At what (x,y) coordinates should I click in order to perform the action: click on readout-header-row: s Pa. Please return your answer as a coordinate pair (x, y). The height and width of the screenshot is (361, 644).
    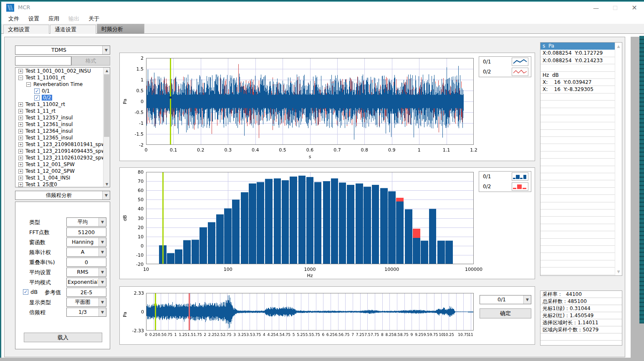
    Looking at the image, I should click on (578, 46).